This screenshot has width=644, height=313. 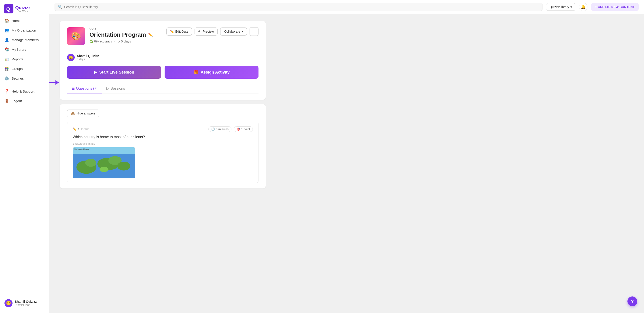 I want to click on create-new-content-button: + CREATE NEW CONTENT, so click(x=615, y=7).